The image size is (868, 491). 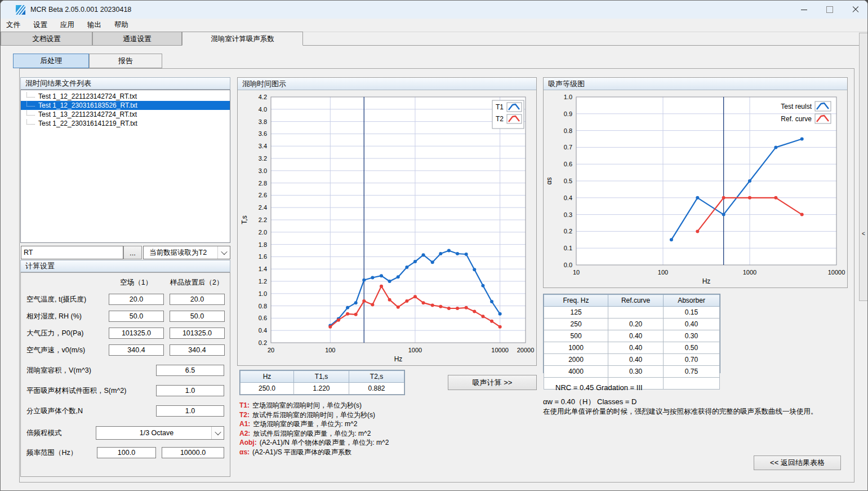 I want to click on octave-mode-label: 倍频程模式, so click(x=61, y=433).